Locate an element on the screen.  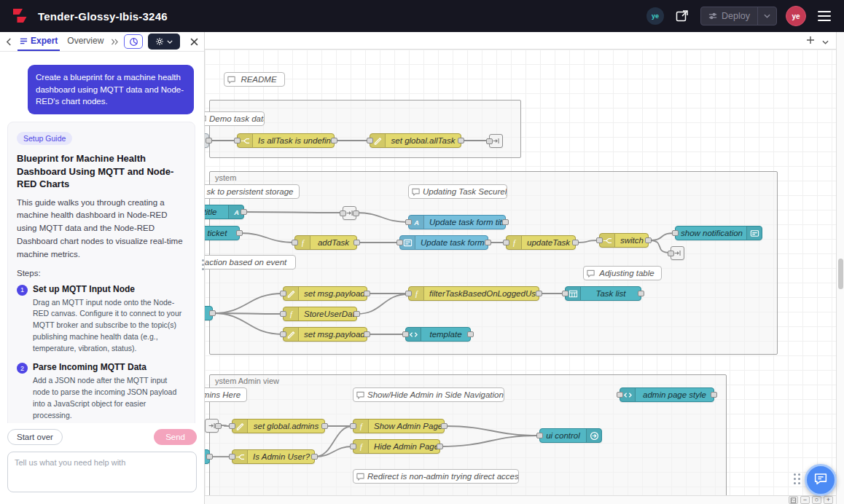
start-over-button: Start over is located at coordinates (35, 437).